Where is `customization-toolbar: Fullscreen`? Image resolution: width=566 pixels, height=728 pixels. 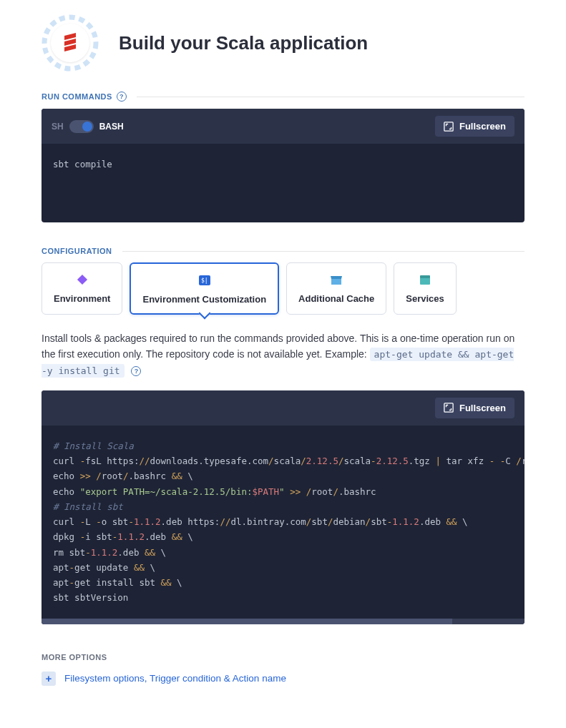
customization-toolbar: Fullscreen is located at coordinates (283, 408).